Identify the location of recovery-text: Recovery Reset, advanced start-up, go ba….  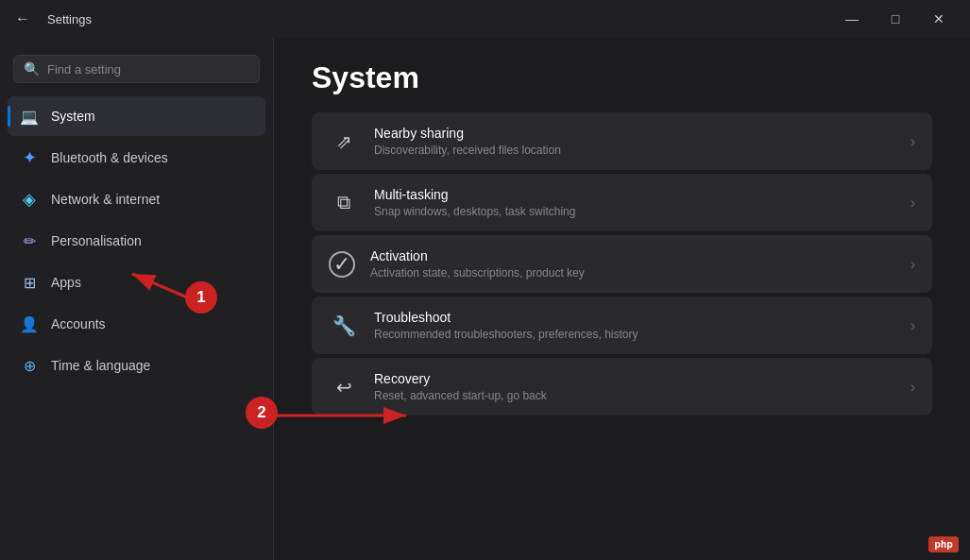
(635, 387).